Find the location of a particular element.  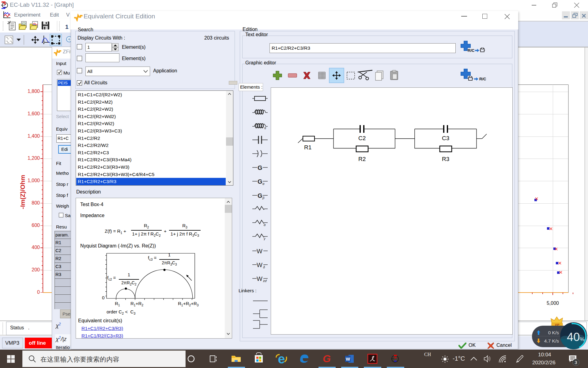

svg-text: δ is located at coordinates (264, 267).